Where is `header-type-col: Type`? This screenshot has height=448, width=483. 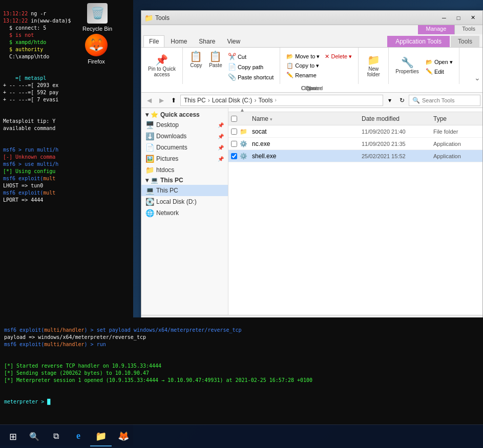 header-type-col: Type is located at coordinates (457, 119).